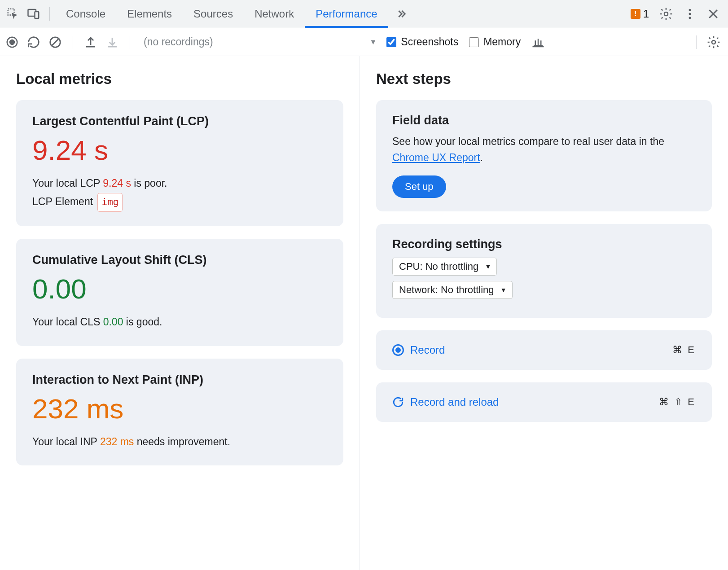  I want to click on memory-label: Memory, so click(502, 42).